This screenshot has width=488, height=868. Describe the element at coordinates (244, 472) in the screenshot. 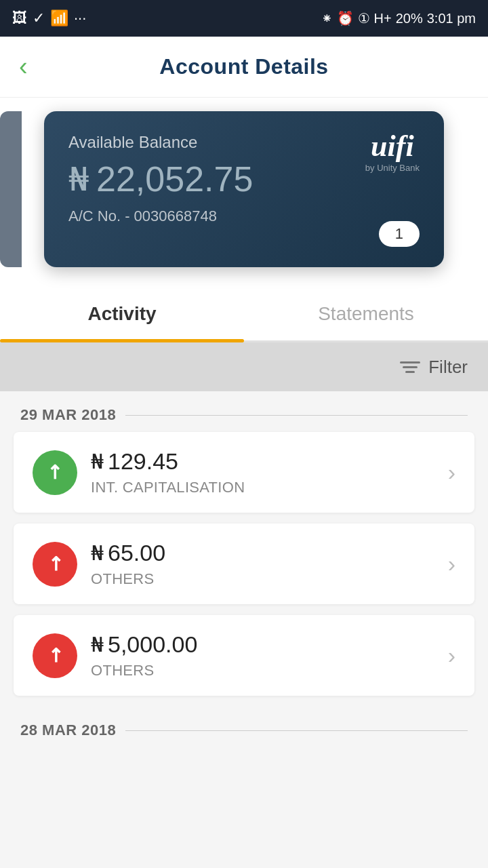

I see `table-row: ↙ ₦ 129.45 INT. CAPITALISATION ›` at that location.